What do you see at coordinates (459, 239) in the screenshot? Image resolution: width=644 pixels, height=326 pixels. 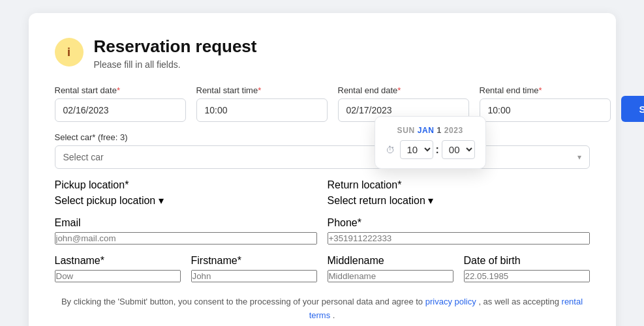 I see `phone-input` at bounding box center [459, 239].